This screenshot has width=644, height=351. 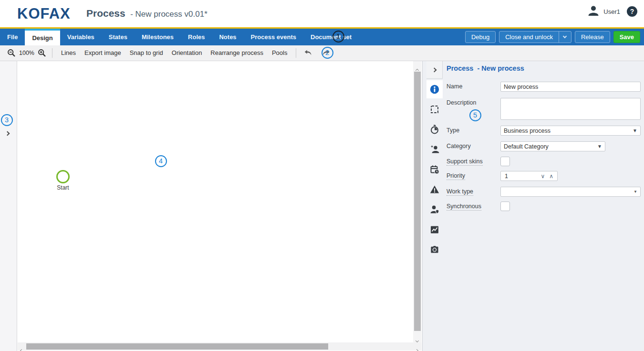 What do you see at coordinates (12, 37) in the screenshot?
I see `tab-file: File` at bounding box center [12, 37].